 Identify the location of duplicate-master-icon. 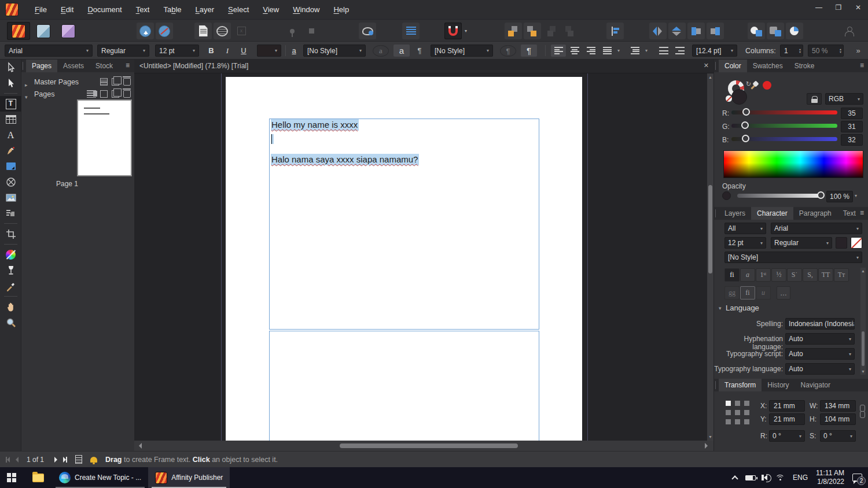
(116, 82).